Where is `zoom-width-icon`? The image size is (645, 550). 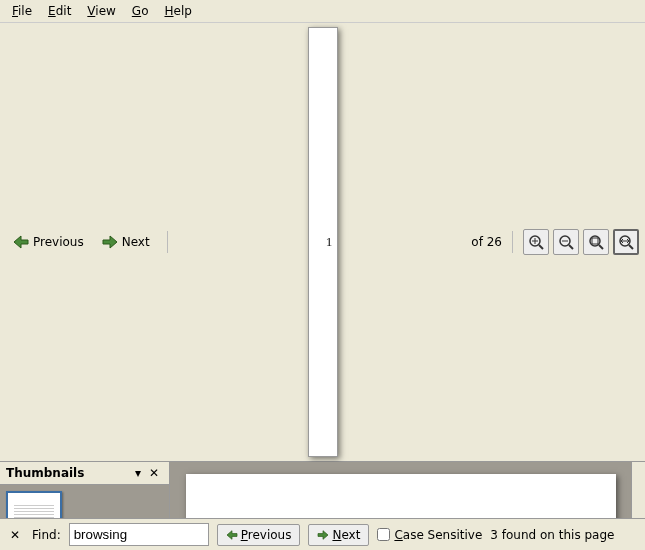
zoom-width-icon is located at coordinates (626, 242).